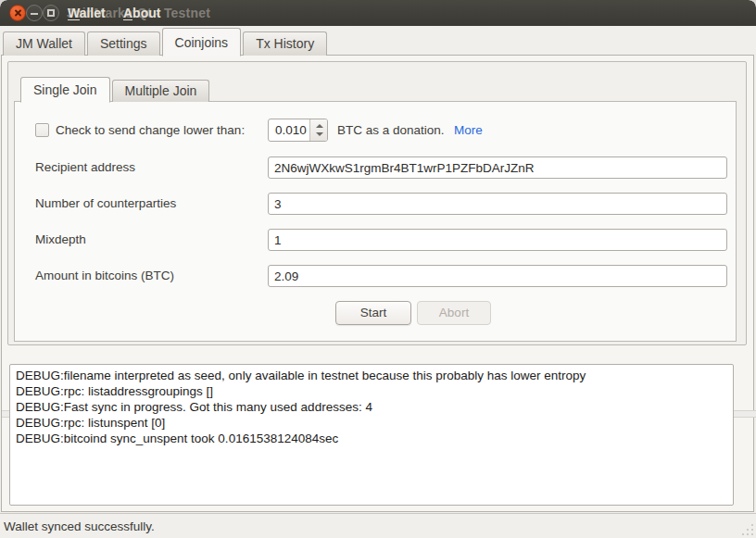 This screenshot has width=756, height=538. What do you see at coordinates (391, 130) in the screenshot?
I see `donation-suffix-label: BTC as a donation.` at bounding box center [391, 130].